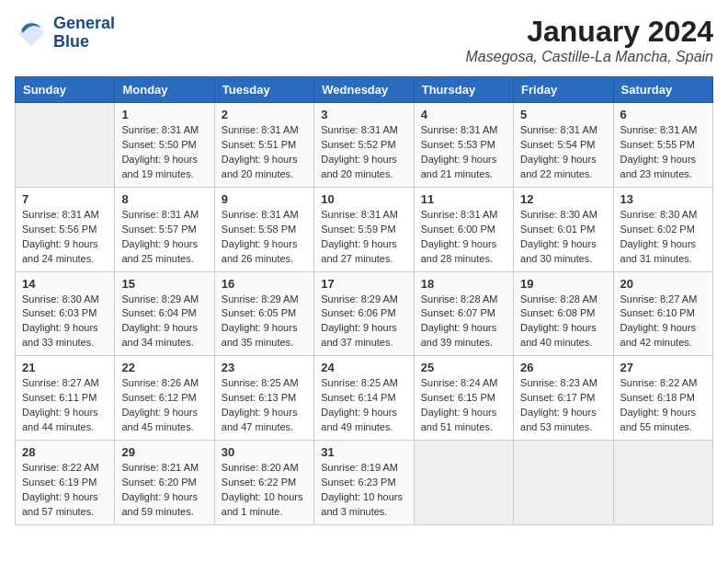 Image resolution: width=728 pixels, height=563 pixels. What do you see at coordinates (463, 229) in the screenshot?
I see `calendar-cell: 11Sunrise: 8:31 AM Sunset: 6:00 PM Dayli…` at bounding box center [463, 229].